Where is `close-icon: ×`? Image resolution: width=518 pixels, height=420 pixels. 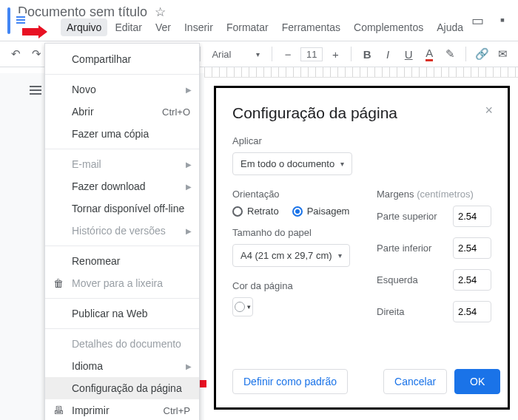 close-icon: × is located at coordinates (488, 111).